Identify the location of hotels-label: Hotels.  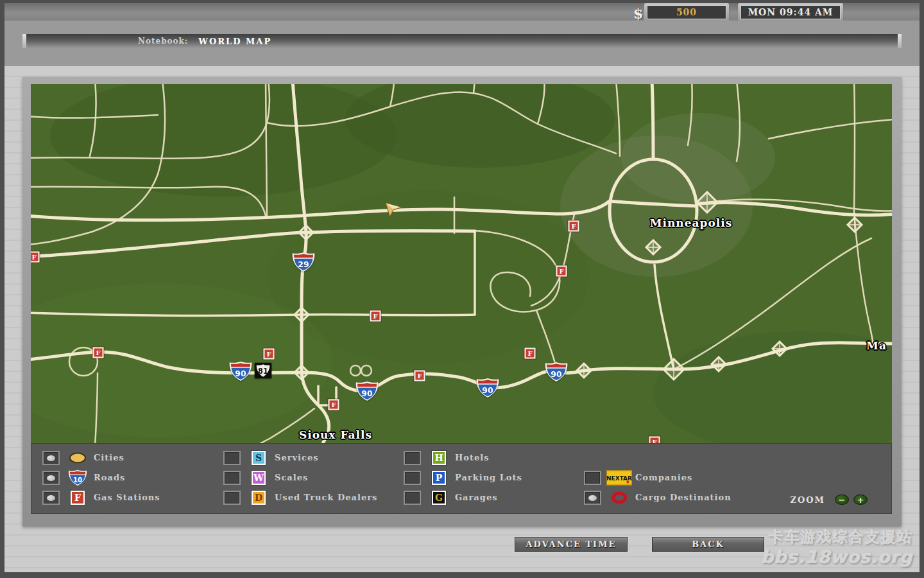
(472, 457).